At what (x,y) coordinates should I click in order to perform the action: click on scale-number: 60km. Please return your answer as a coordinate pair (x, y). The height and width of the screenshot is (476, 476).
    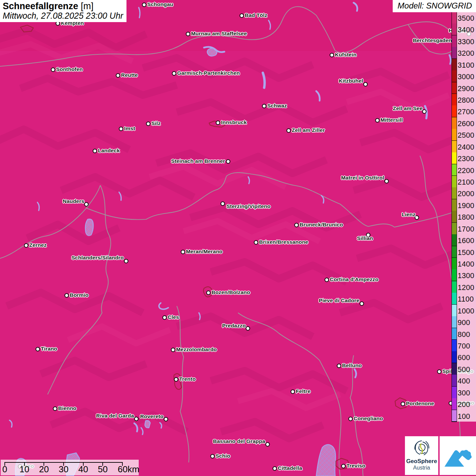
    Looking at the image, I should click on (129, 469).